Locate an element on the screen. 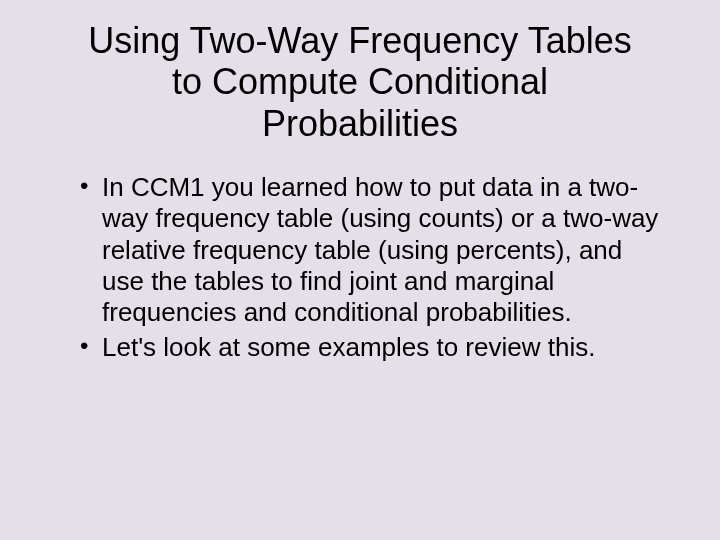 This screenshot has width=720, height=540. bullet-item: Let's look at some examples to review th… is located at coordinates (375, 348).